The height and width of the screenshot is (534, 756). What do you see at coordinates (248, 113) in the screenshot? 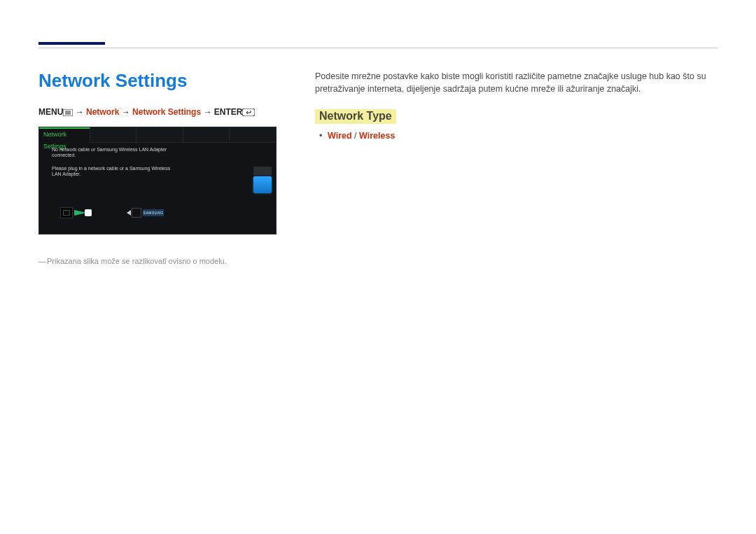
I see `enter-button-icon` at bounding box center [248, 113].